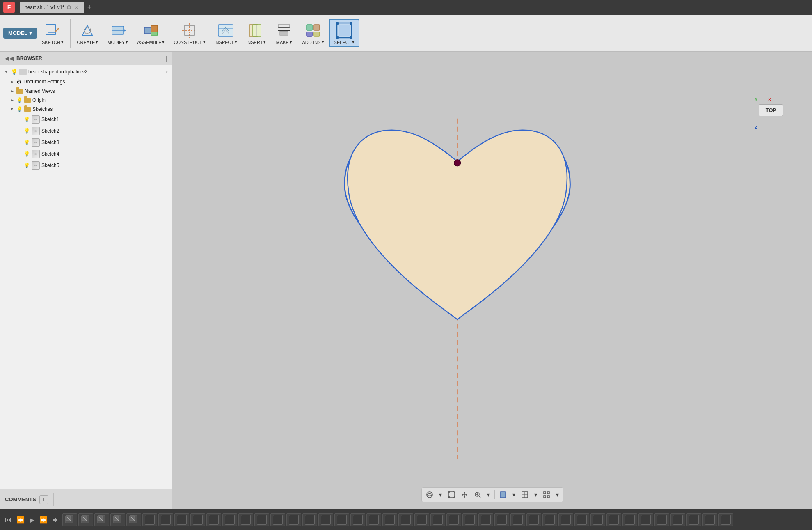 Image resolution: width=812 pixels, height=530 pixels. What do you see at coordinates (226, 33) in the screenshot?
I see `toolbar-inspect: INSPECT▾` at bounding box center [226, 33].